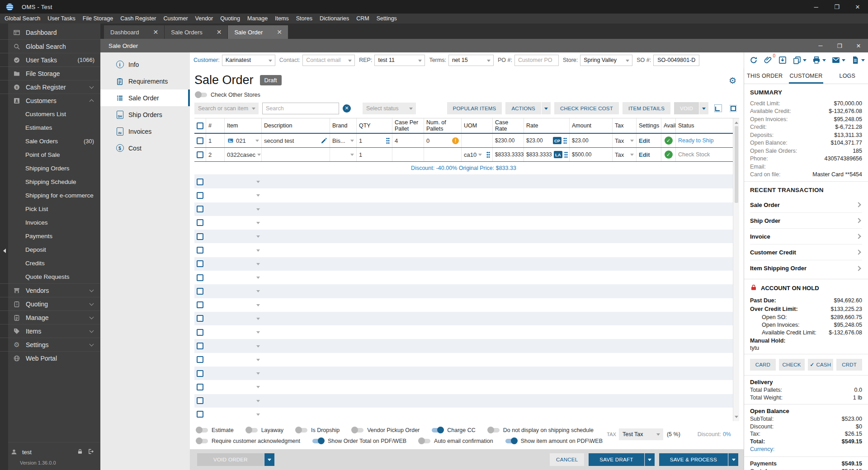  Describe the element at coordinates (138, 19) in the screenshot. I see `menu-item: Cash Register` at that location.